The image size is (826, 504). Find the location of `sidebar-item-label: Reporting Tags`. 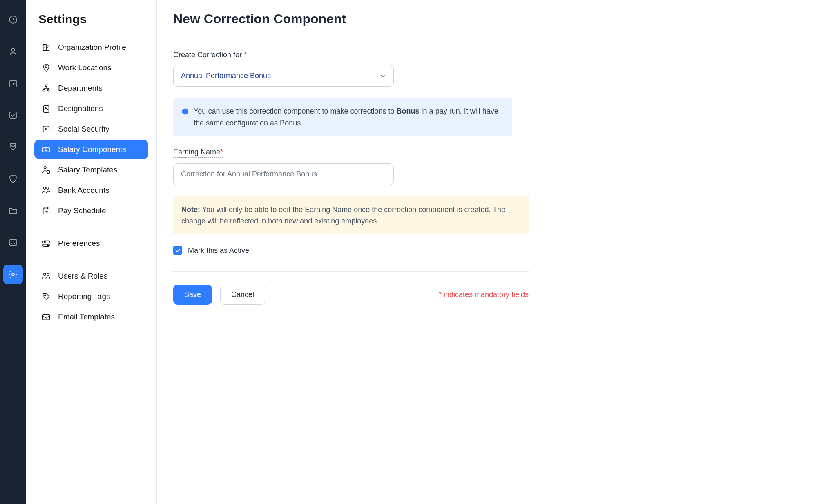

sidebar-item-label: Reporting Tags is located at coordinates (84, 297).